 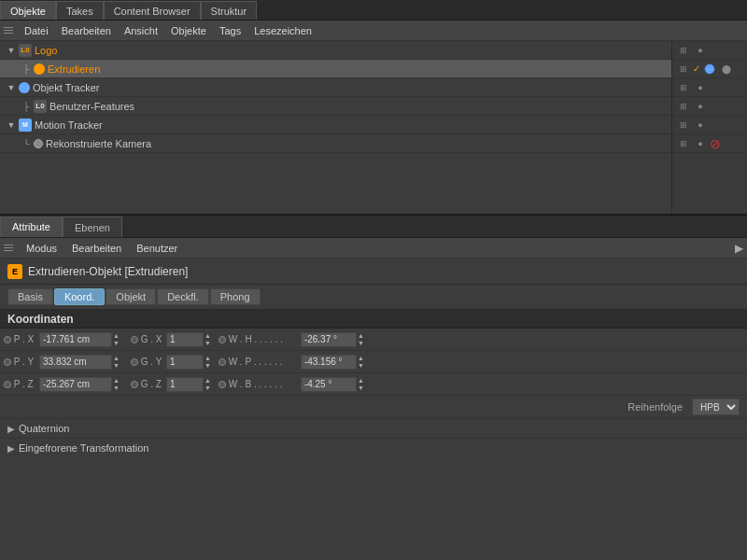 What do you see at coordinates (185, 340) in the screenshot?
I see `input-gx` at bounding box center [185, 340].